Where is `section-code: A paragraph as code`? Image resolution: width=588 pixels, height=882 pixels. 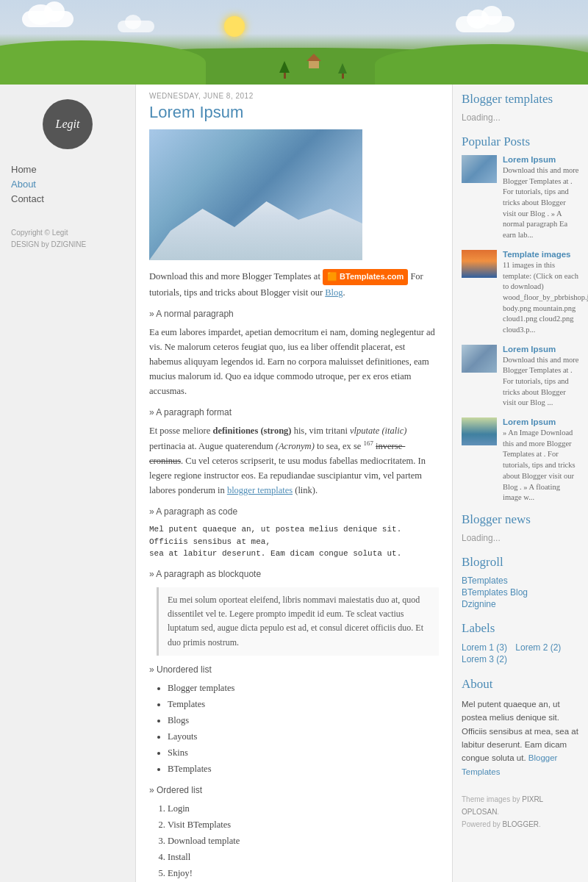
section-code: A paragraph as code is located at coordinates (294, 512).